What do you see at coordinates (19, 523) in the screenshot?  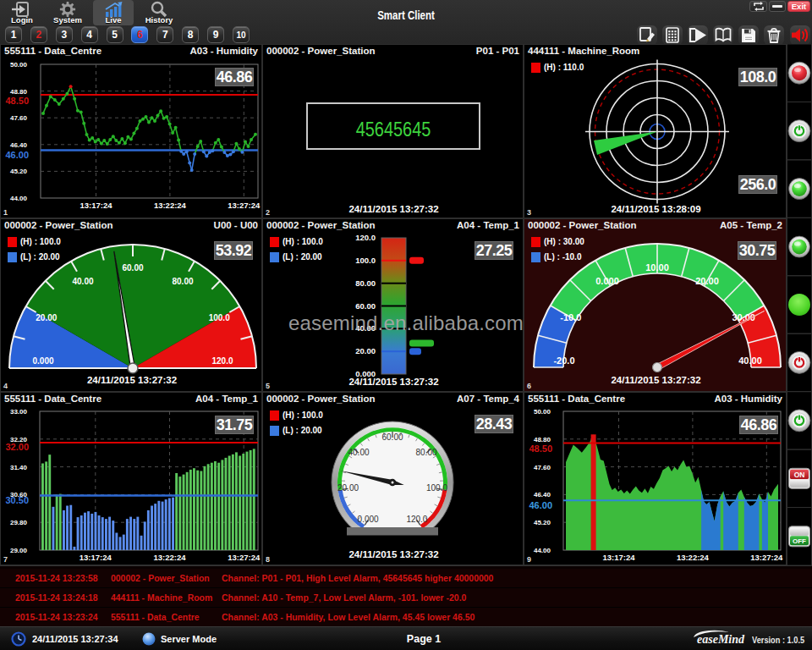 I see `svg-text: 29.80` at bounding box center [19, 523].